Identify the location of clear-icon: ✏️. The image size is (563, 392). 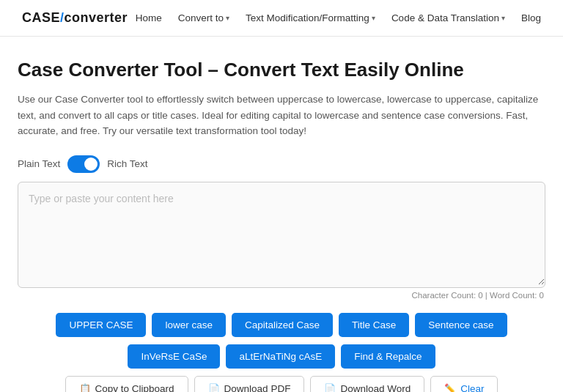
(450, 388).